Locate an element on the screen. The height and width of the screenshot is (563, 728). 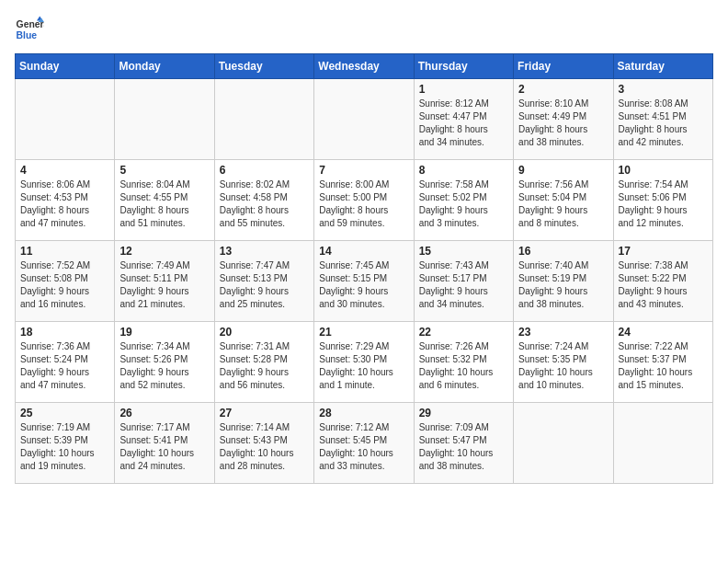
day-number: 7 is located at coordinates (364, 170).